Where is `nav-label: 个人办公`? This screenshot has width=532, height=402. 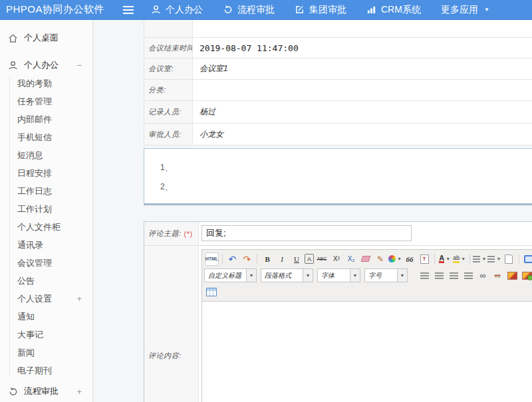 nav-label: 个人办公 is located at coordinates (184, 10).